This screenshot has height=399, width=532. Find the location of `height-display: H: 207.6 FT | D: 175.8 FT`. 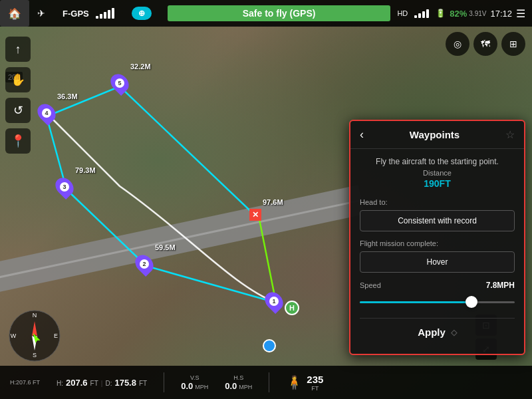

height-display: H: 207.6 FT | D: 175.8 FT is located at coordinates (102, 383).